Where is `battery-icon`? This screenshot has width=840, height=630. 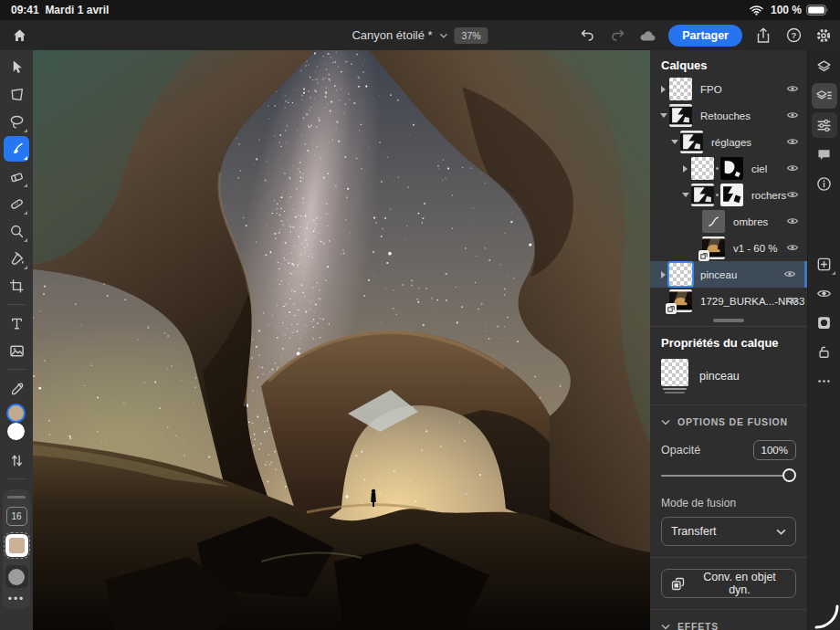
battery-icon is located at coordinates (818, 10).